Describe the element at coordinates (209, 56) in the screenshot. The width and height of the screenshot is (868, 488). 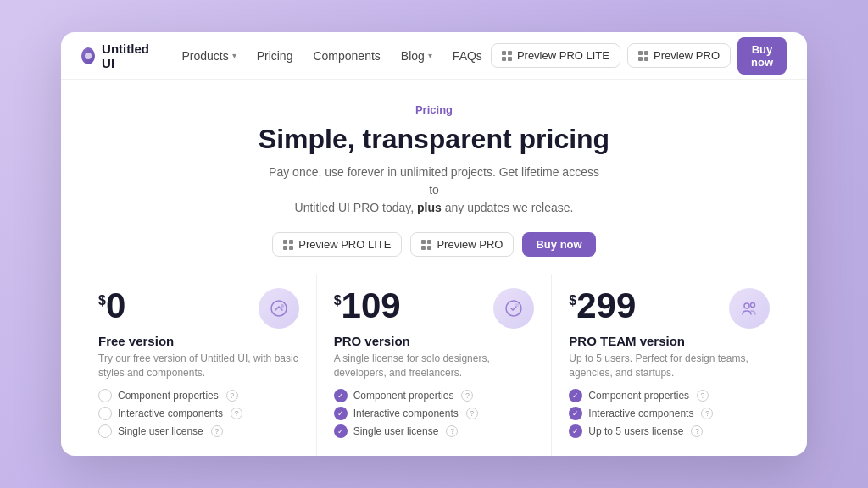
I see `nav-products: Products ▾` at that location.